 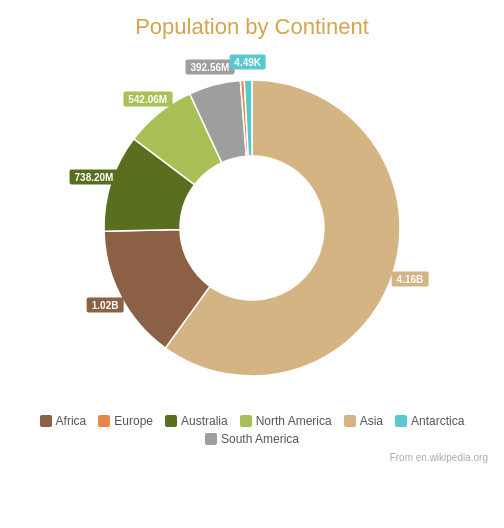 What do you see at coordinates (106, 306) in the screenshot?
I see `label-europe: 1.02B` at bounding box center [106, 306].